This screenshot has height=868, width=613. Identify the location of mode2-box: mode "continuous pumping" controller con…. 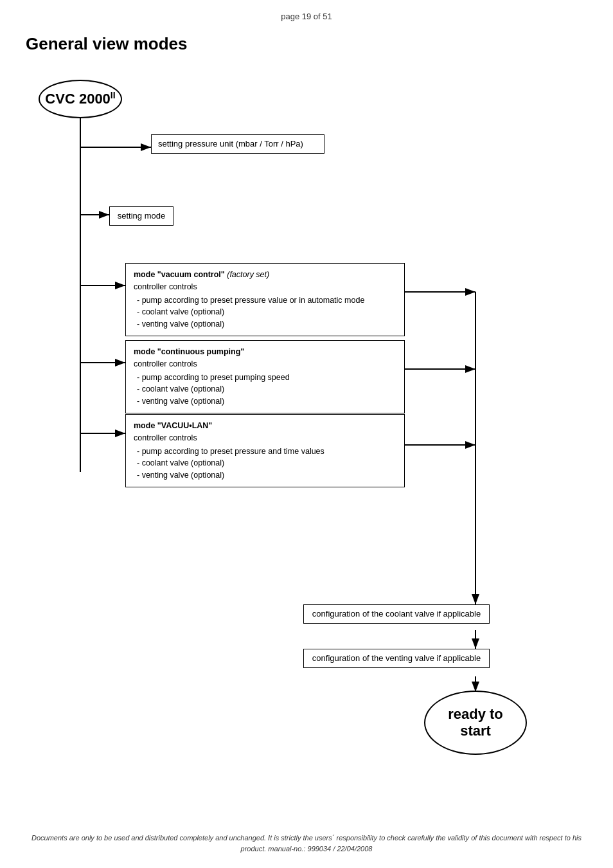
(265, 377).